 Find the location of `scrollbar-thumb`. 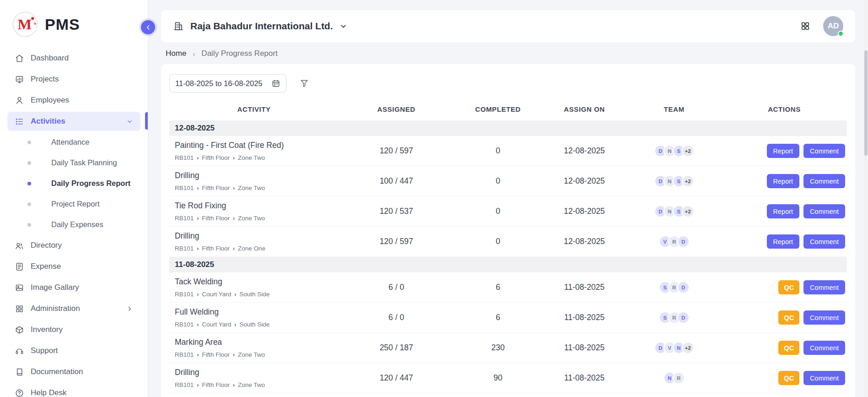

scrollbar-thumb is located at coordinates (866, 103).